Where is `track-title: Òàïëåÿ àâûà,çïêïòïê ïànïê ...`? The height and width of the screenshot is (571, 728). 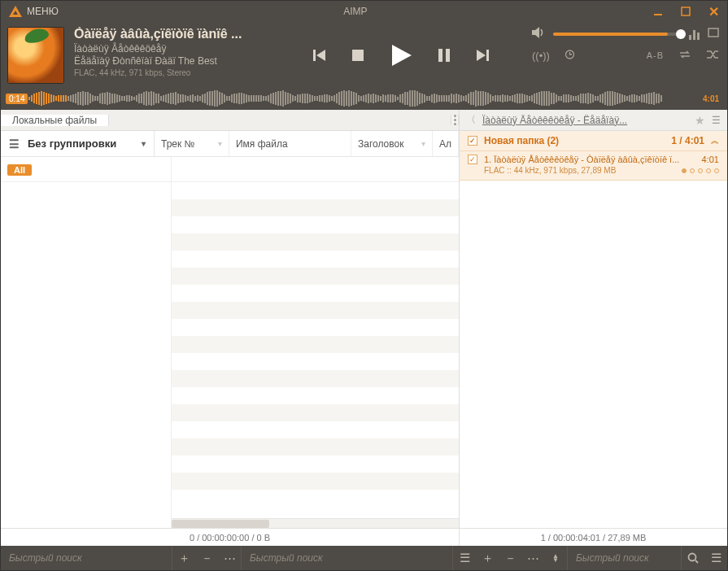
track-title: Òàïëåÿ àâûà,çïêïòïê ïànïê ... is located at coordinates (172, 34).